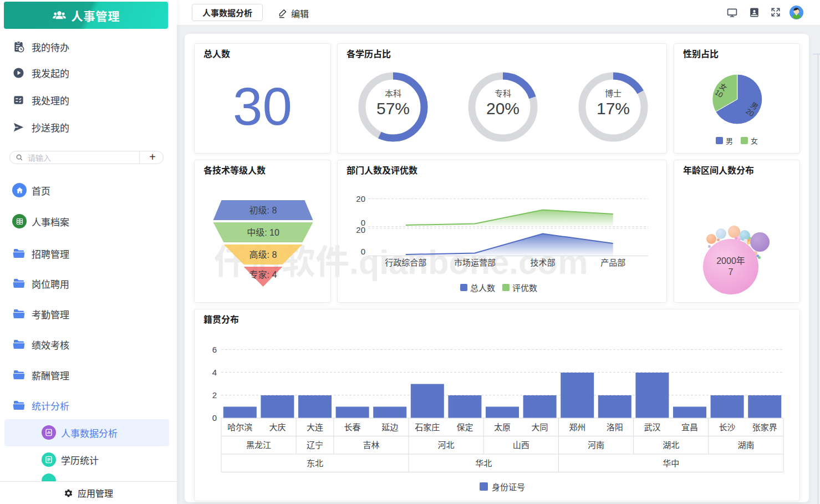 This screenshot has width=820, height=504. What do you see at coordinates (542, 263) in the screenshot?
I see `svg-text: 技术部` at bounding box center [542, 263].